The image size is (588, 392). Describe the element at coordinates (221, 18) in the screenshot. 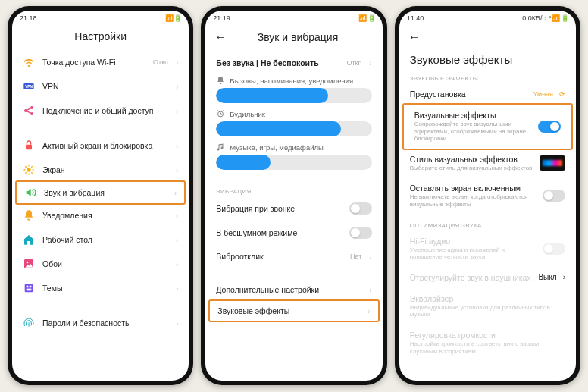

I see `status-time: 21:19` at that location.